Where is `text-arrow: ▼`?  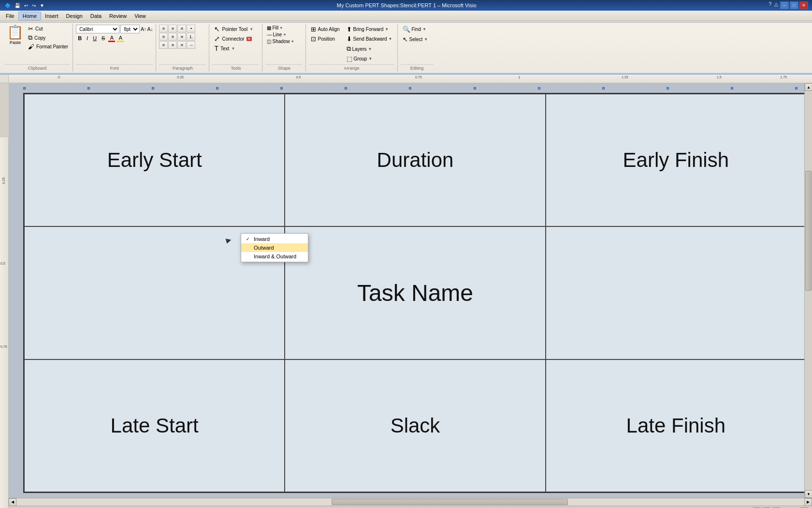 text-arrow: ▼ is located at coordinates (233, 48).